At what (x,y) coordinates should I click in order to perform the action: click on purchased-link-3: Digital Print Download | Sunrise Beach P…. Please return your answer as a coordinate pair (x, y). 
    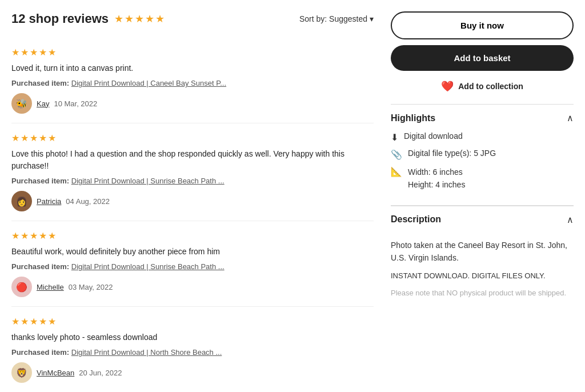
    Looking at the image, I should click on (148, 266).